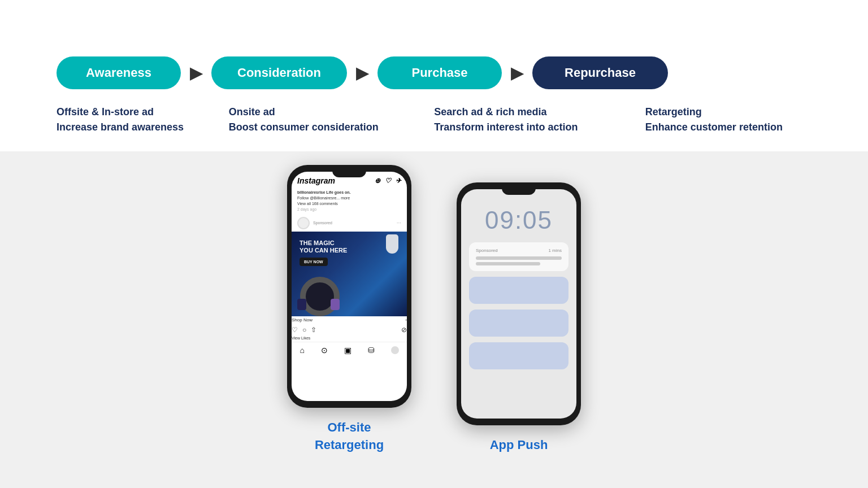 The height and width of the screenshot is (488, 868). What do you see at coordinates (539, 120) in the screenshot?
I see `desc-purchase: Search ad & rich media Transform interes…` at bounding box center [539, 120].